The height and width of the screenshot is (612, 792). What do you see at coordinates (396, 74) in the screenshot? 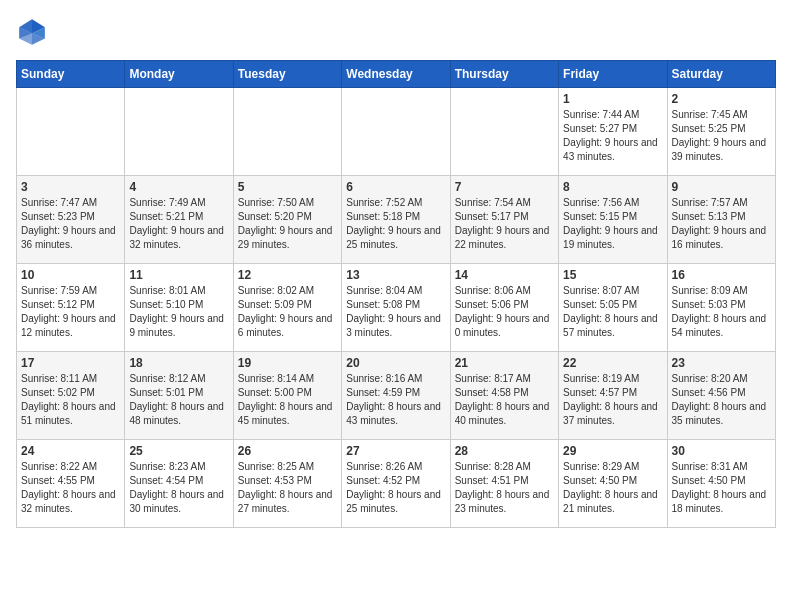
I see `day-header-wednesday: Wednesday` at bounding box center [396, 74].